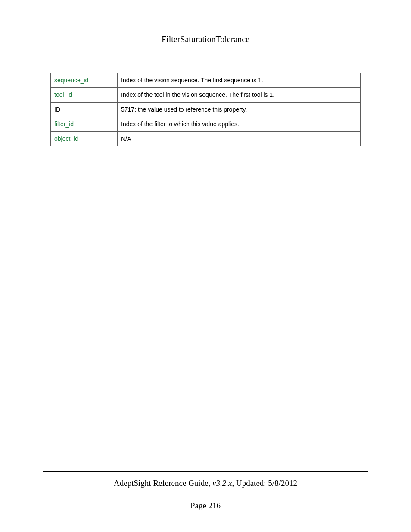  I want to click on table-row: filter_id Index of the filter to which t…, so click(206, 124).